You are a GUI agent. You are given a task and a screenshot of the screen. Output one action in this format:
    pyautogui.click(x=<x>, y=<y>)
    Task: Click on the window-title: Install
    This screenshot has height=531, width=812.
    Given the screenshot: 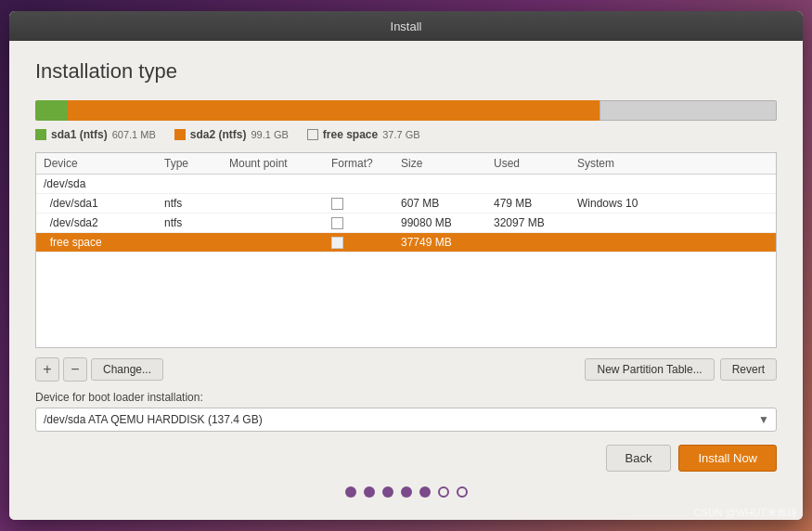 What is the action you would take?
    pyautogui.click(x=406, y=26)
    